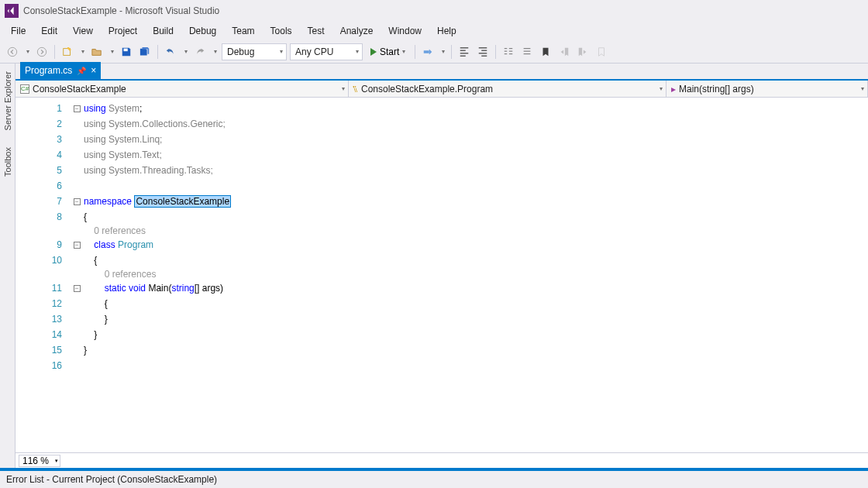 Image resolution: width=868 pixels, height=488 pixels. What do you see at coordinates (77, 275) in the screenshot?
I see `fold-gutter: − − − −` at bounding box center [77, 275].